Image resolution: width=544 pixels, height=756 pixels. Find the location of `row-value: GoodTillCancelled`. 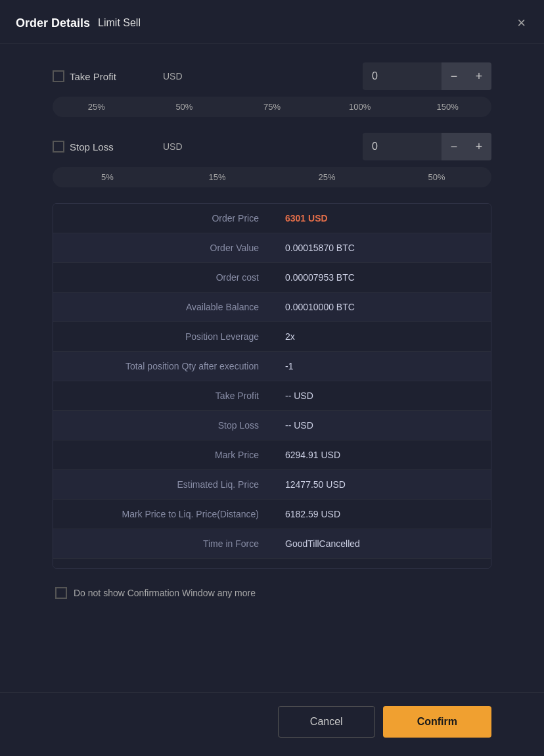

row-value: GoodTillCancelled is located at coordinates (381, 544).